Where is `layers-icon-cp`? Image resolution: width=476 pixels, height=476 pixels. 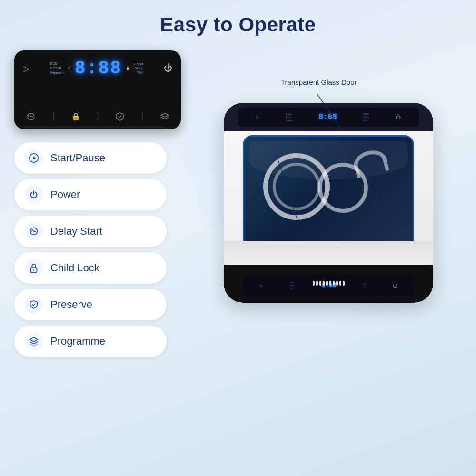 layers-icon-cp is located at coordinates (165, 117).